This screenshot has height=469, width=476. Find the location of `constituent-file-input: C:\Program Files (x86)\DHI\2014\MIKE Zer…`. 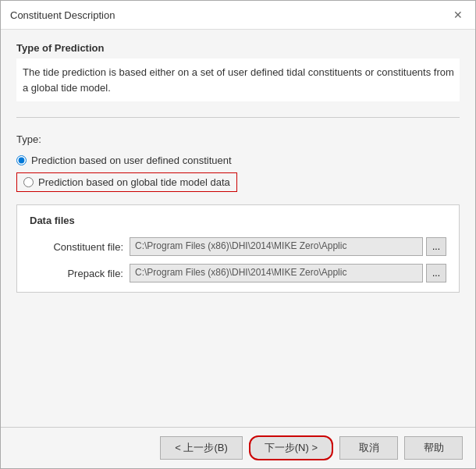

constituent-file-input: C:\Program Files (x86)\DHI\2014\MIKE Zer… is located at coordinates (276, 247).